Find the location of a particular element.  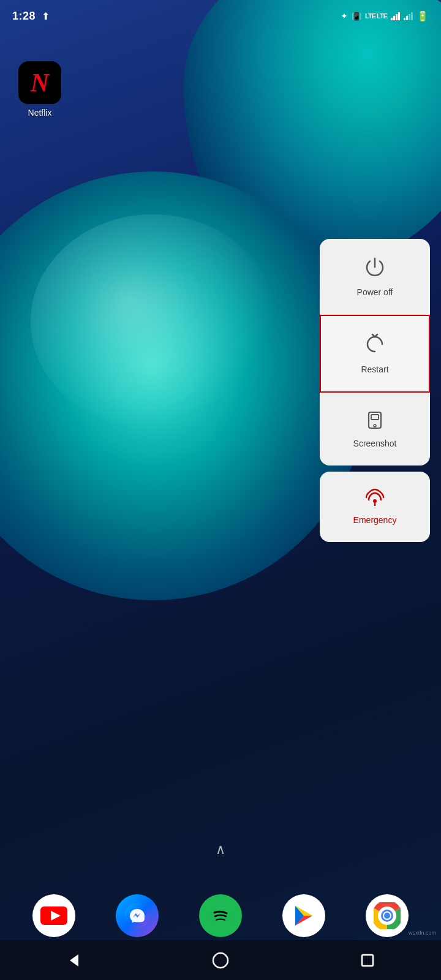

power-menu-top-card: Power off Restart is located at coordinates (375, 352).